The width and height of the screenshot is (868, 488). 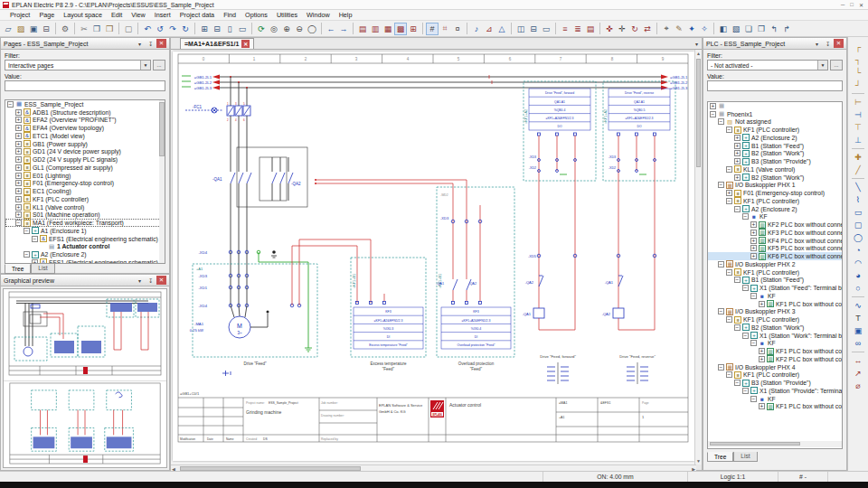 What do you see at coordinates (698, 53) in the screenshot?
I see `scroll-up-icon: ▲` at bounding box center [698, 53].